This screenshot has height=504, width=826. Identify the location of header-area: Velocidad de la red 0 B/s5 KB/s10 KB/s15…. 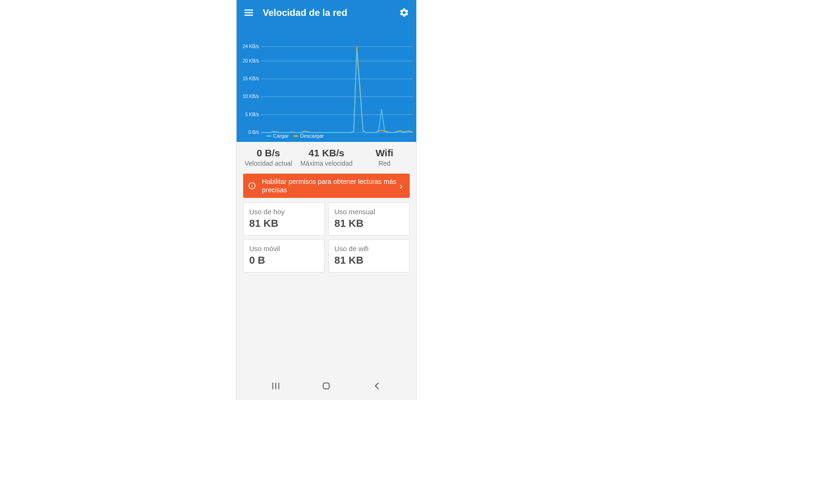
(327, 71).